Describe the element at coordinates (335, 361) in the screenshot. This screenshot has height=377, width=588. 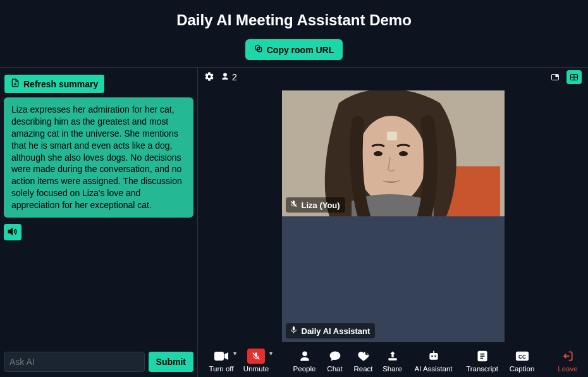
I see `chat-button: Chat` at that location.